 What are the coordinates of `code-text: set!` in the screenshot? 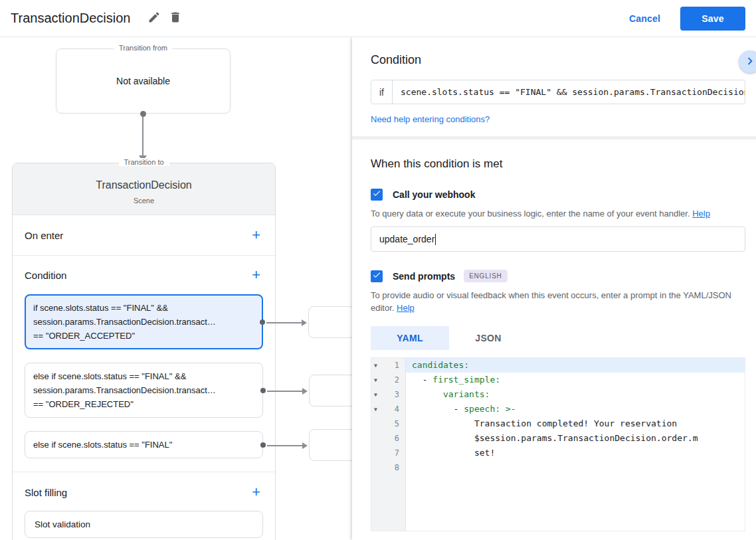 It's located at (453, 453).